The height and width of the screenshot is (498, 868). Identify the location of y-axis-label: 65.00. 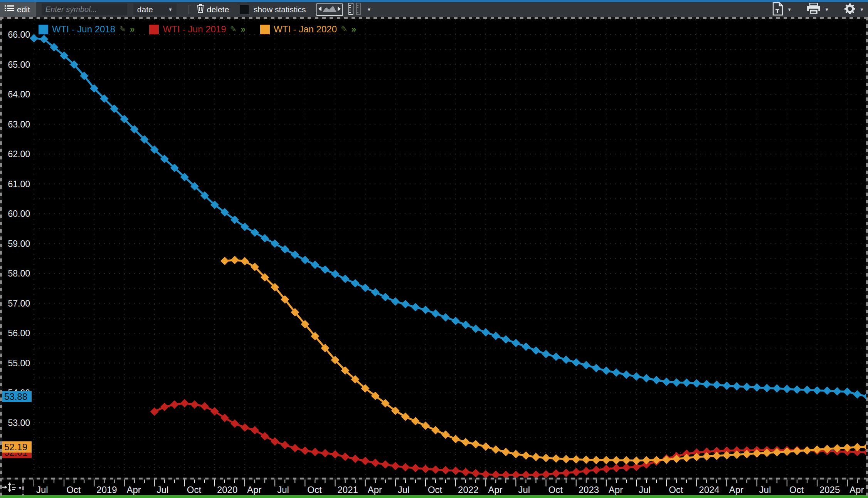
(19, 65).